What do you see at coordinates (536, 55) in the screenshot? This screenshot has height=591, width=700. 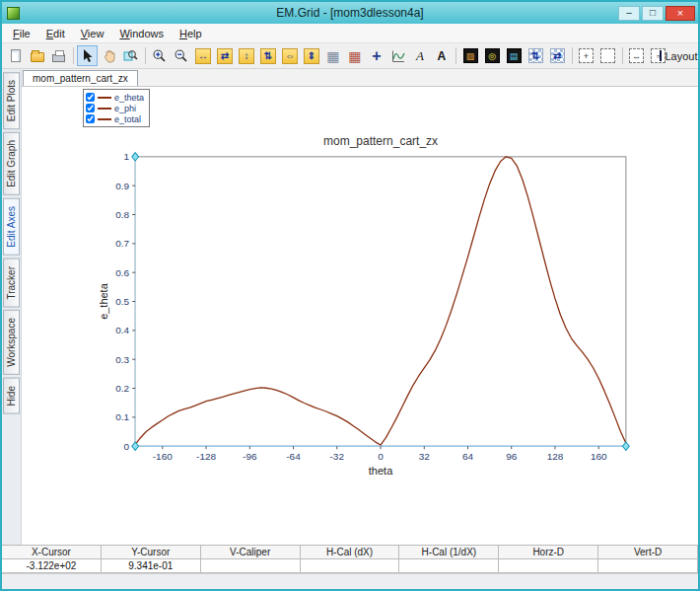 I see `swap-rows-icon: ⇅` at bounding box center [536, 55].